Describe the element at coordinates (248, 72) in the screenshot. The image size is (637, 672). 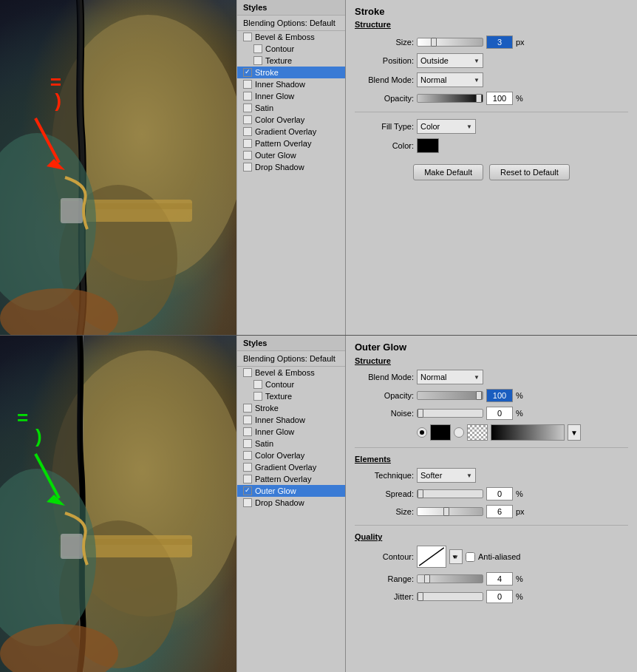
I see `checkbox-stroke-top` at that location.